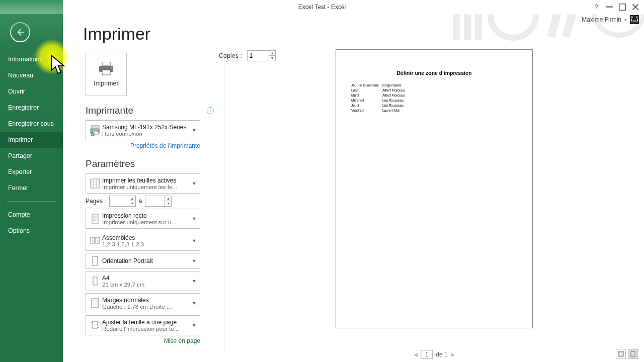  Describe the element at coordinates (210, 111) in the screenshot. I see `info-icon: i` at that location.